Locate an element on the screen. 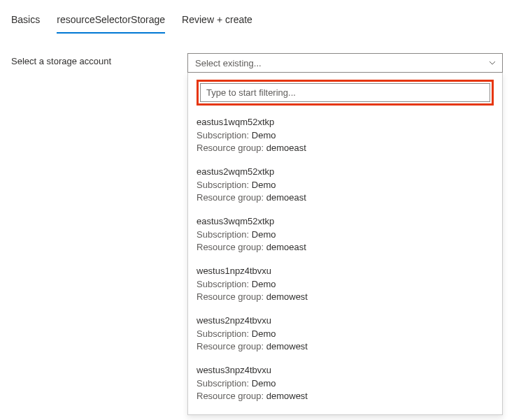  storage-account-select: Select existing... is located at coordinates (345, 63).